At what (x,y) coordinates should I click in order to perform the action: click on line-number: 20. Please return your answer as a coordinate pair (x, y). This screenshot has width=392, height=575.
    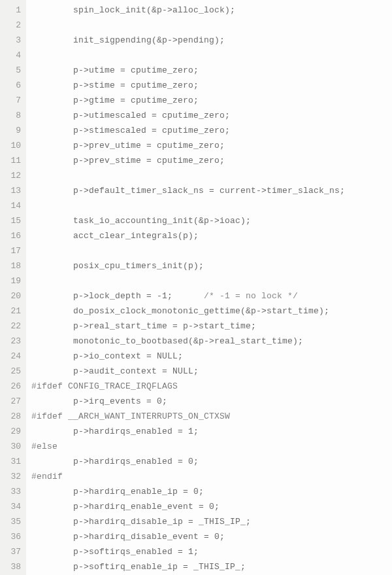
    Looking at the image, I should click on (12, 296).